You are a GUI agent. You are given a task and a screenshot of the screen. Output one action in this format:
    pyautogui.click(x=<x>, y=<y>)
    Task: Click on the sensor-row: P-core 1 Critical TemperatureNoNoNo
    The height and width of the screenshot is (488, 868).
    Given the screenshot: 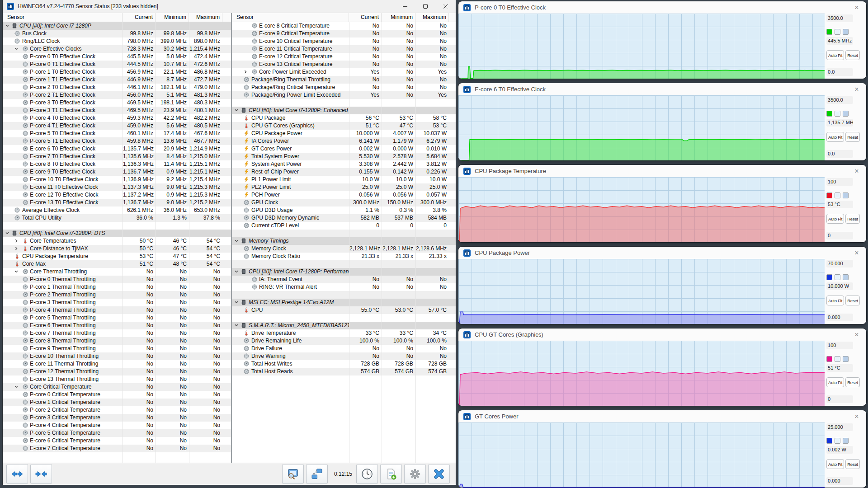 What is the action you would take?
    pyautogui.click(x=117, y=402)
    